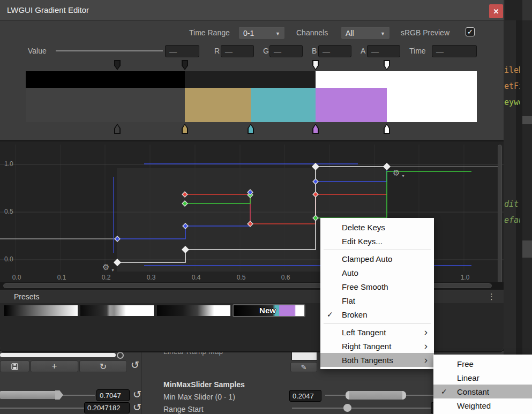 This screenshot has height=414, width=532. Describe the element at coordinates (182, 51) in the screenshot. I see `value-input: —` at that location.